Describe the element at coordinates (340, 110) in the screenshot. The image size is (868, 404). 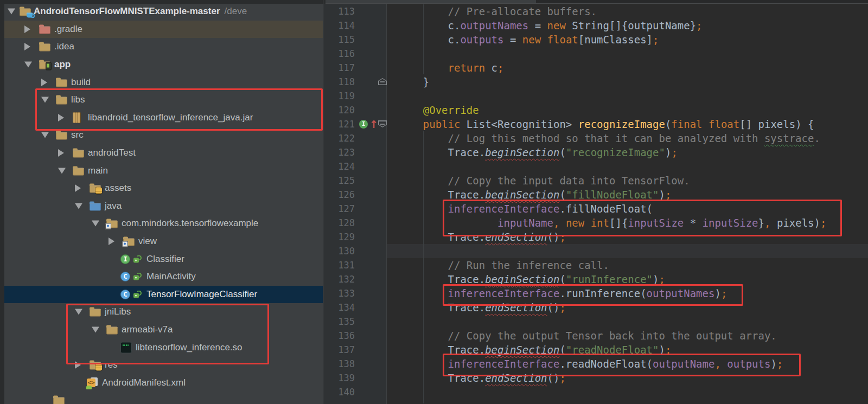
I see `line-number: 120` at that location.